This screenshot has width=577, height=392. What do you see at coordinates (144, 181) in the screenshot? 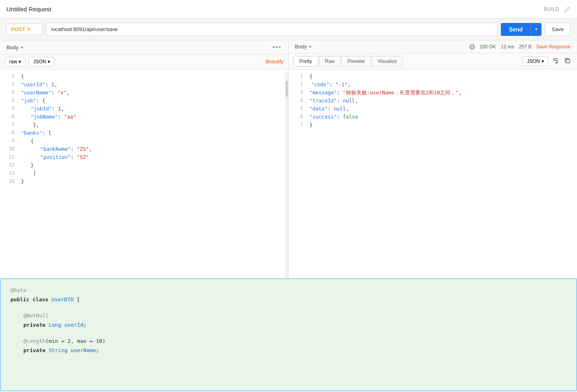
I see `code-line: 14 }` at bounding box center [144, 181].